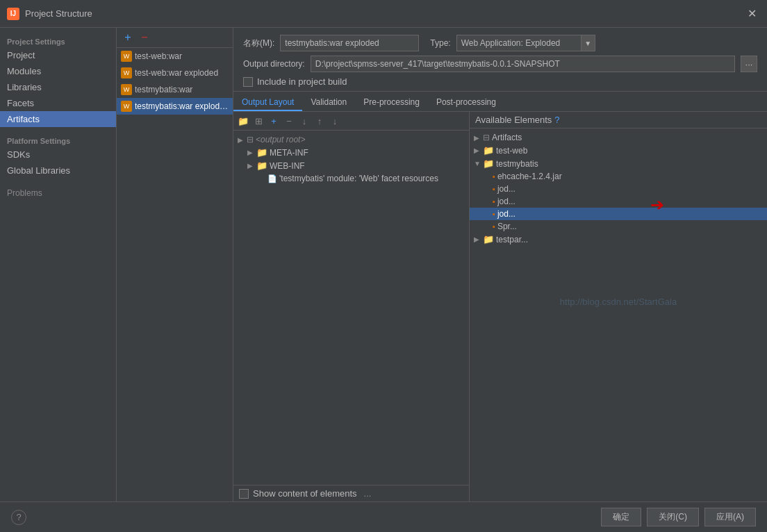 This screenshot has width=767, height=532. What do you see at coordinates (58, 56) in the screenshot?
I see `sidebar-item-project: Project` at bounding box center [58, 56].